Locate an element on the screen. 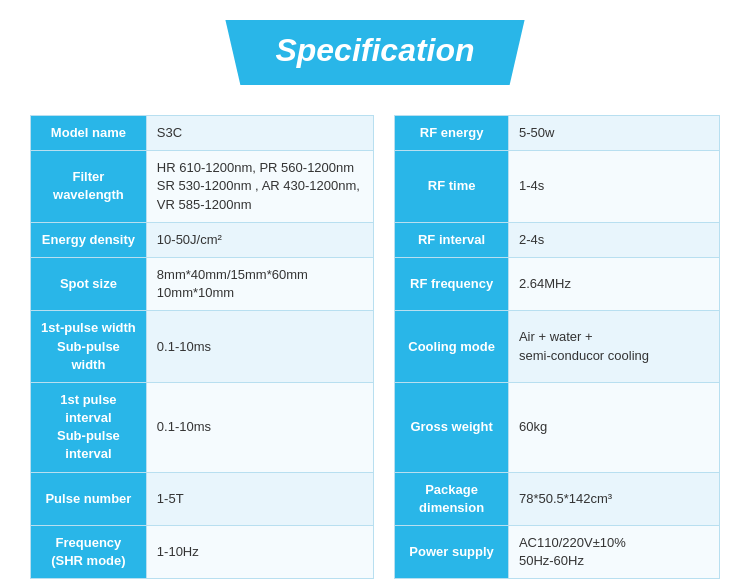 The image size is (750, 587). left-value-5: 0.1-10ms is located at coordinates (260, 427).